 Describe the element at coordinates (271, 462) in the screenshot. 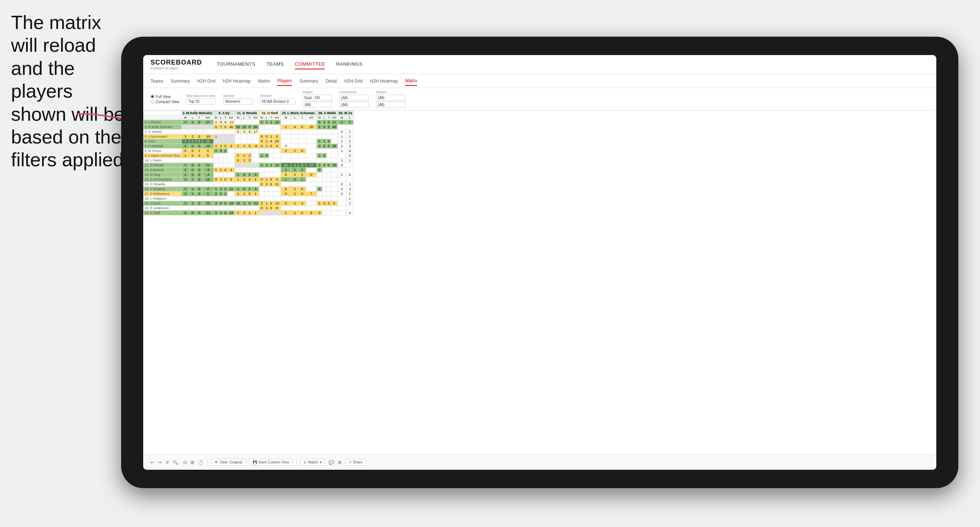

I see `save-custom-view-btn: 💾 Save Custom View` at that location.